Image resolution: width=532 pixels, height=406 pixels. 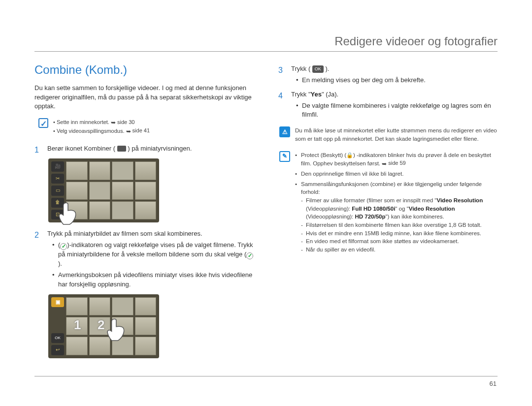 I want to click on side-button-active: ▣, so click(x=58, y=302).